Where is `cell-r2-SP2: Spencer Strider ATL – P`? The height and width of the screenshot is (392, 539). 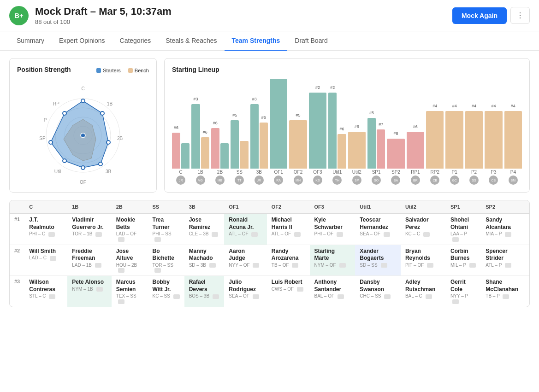 cell-r2-SP2: Spencer Strider ATL – P is located at coordinates (505, 260).